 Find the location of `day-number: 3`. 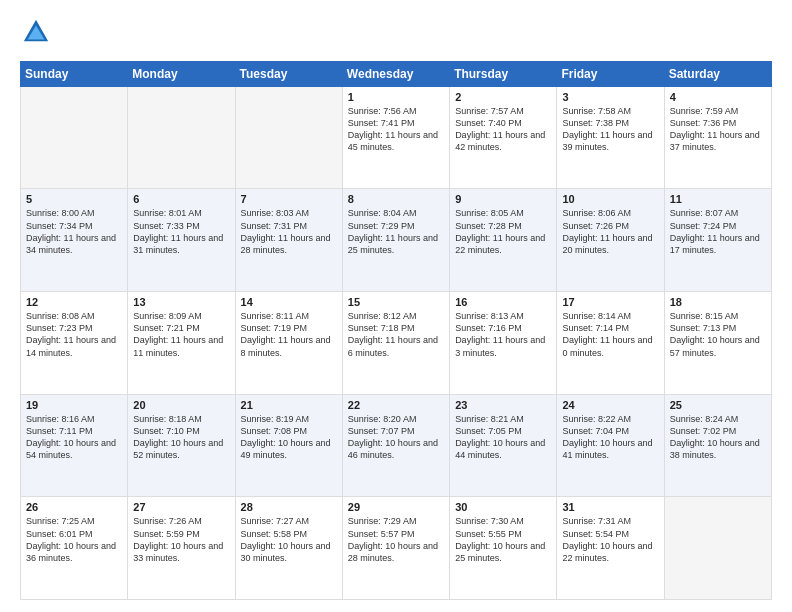

day-number: 3 is located at coordinates (610, 97).